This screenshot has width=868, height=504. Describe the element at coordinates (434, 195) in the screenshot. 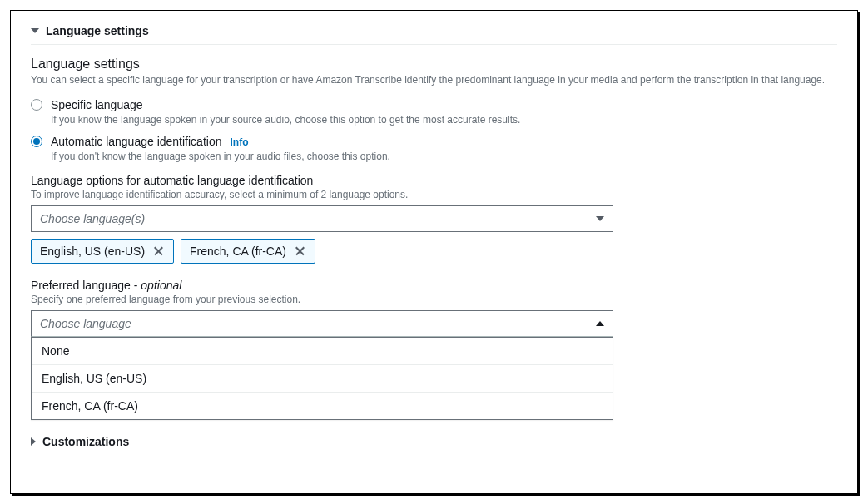

I see `lang-options-desc: To improve language identification accur…` at that location.